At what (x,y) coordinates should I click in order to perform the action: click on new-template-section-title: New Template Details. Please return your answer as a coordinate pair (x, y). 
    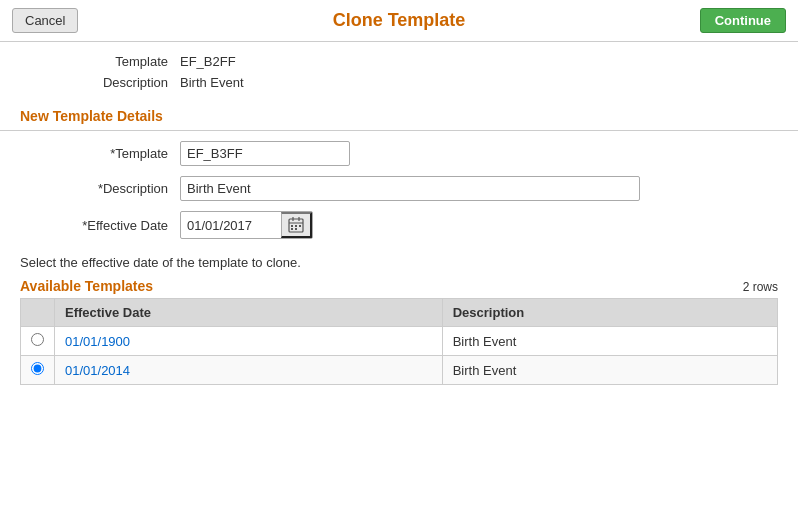
    Looking at the image, I should click on (399, 118).